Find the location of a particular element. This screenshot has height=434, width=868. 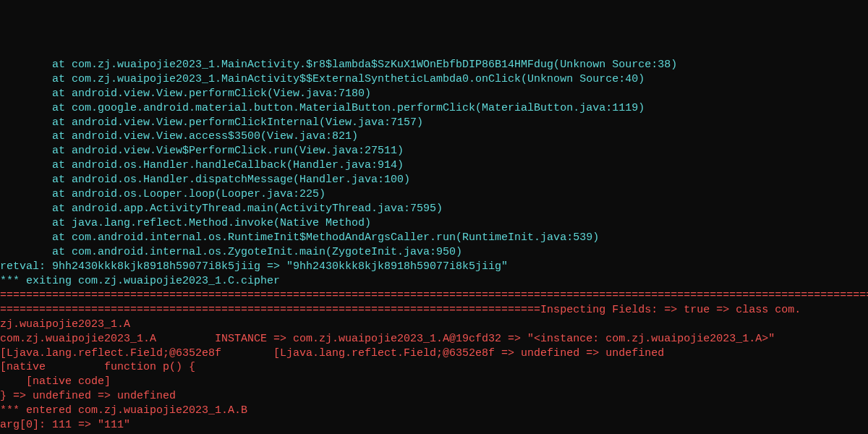

terminal-line: at android.os.Handler.handleCallback(Han… is located at coordinates (434, 166).